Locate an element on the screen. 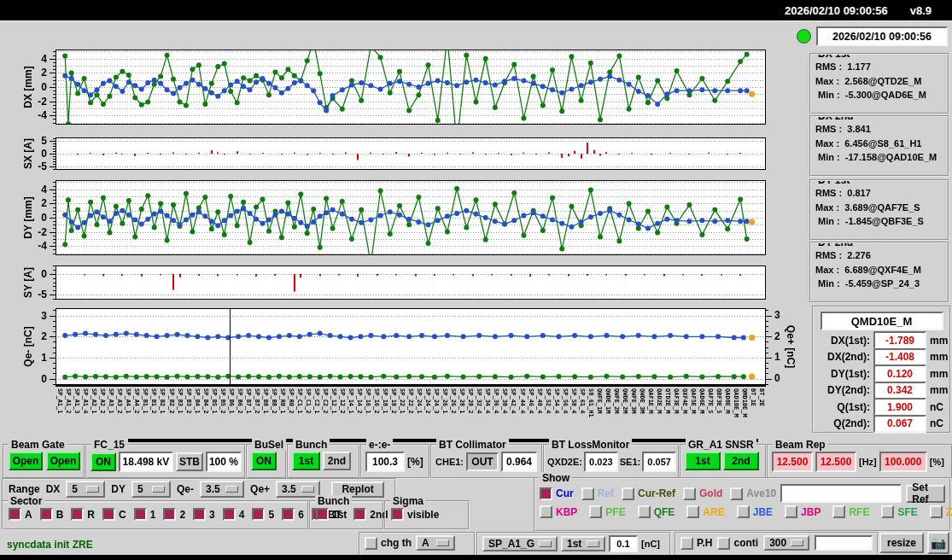 Image resolution: width=952 pixels, height=560 pixels. show-check-qfe: QFE is located at coordinates (657, 512).